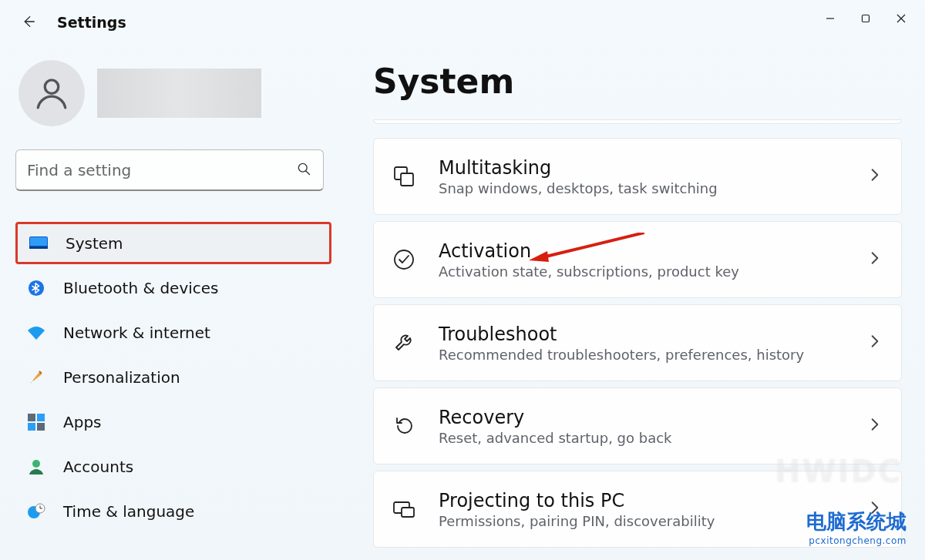  Describe the element at coordinates (82, 422) in the screenshot. I see `sidebar-item-label: Apps` at that location.